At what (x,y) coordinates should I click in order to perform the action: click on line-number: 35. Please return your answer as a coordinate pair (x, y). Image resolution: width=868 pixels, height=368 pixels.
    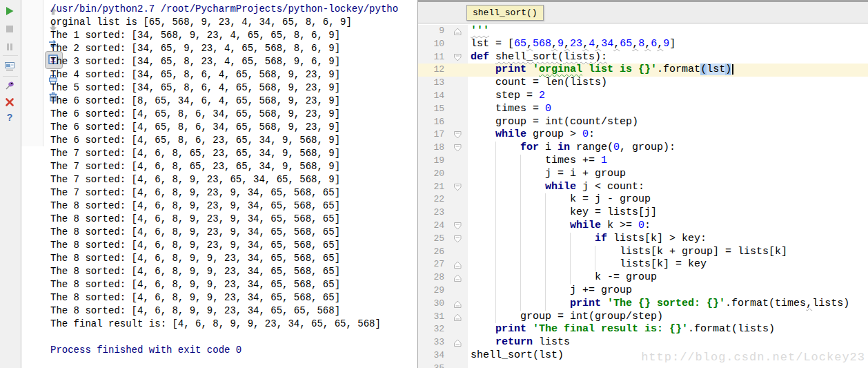
    Looking at the image, I should click on (433, 365).